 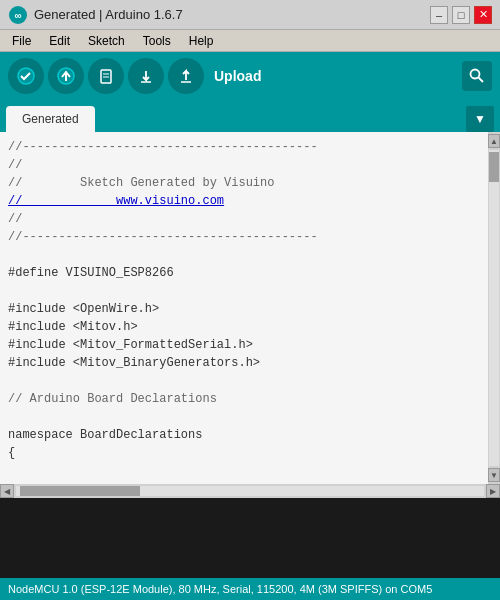 What do you see at coordinates (96, 15) in the screenshot?
I see `title-left: ∞ Generated | Arduino 1.6.7` at bounding box center [96, 15].